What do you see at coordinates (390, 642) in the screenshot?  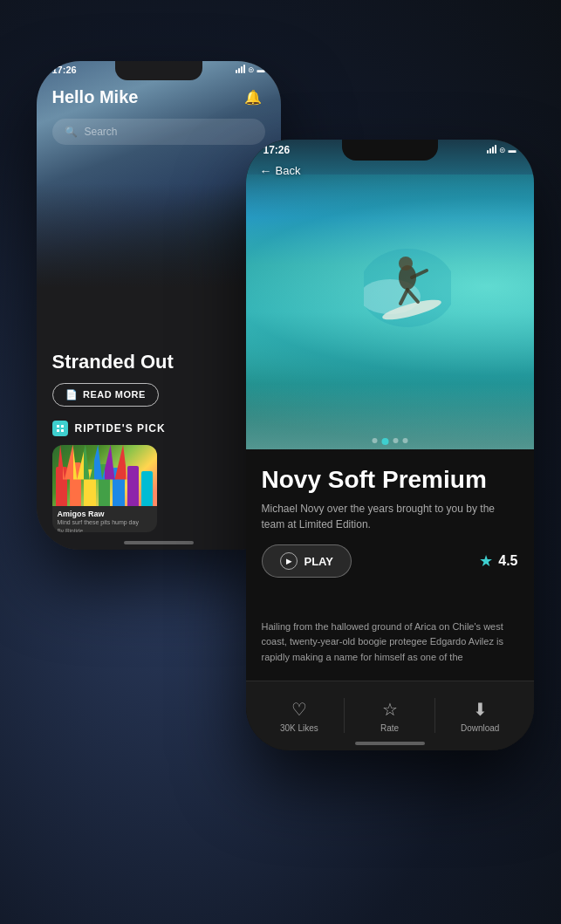 I see `long-description-area: Hailing from the hallowed ground of Aric…` at bounding box center [390, 642].